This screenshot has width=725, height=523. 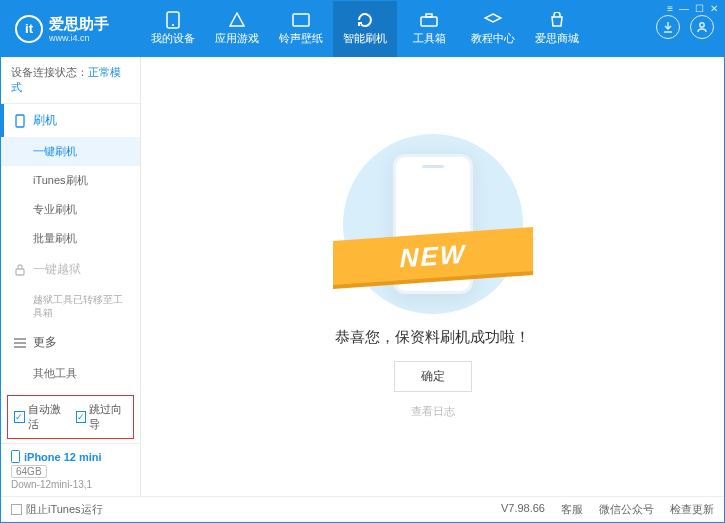 What do you see at coordinates (432, 338) in the screenshot?
I see `success-message: 恭喜您，保资料刷机成功啦！` at bounding box center [432, 338].